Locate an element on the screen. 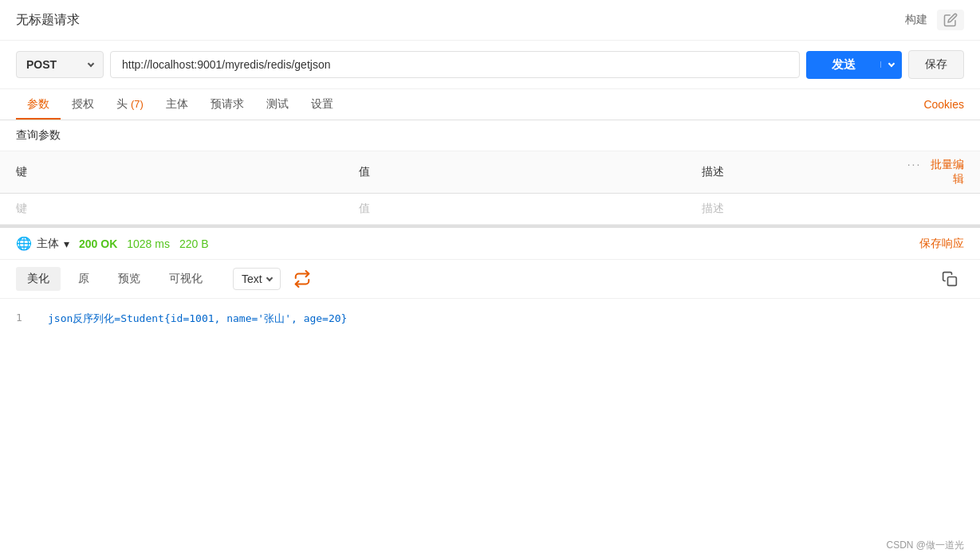 Image resolution: width=980 pixels, height=557 pixels. format-chevron-icon is located at coordinates (269, 278).